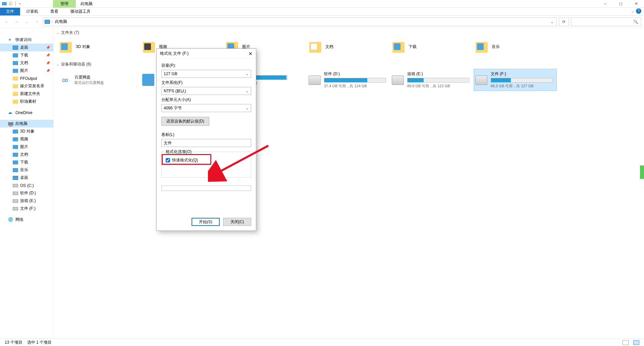  I want to click on drives-group-label: 设备和驱动器 (6), so click(76, 64).